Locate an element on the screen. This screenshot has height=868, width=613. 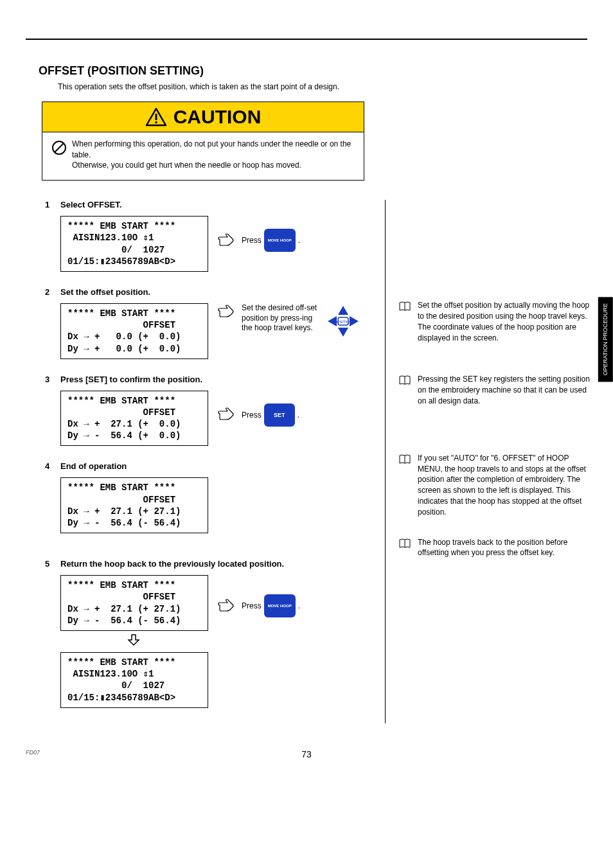
hoop-travel-keys-icon: POSITION is located at coordinates (343, 323).